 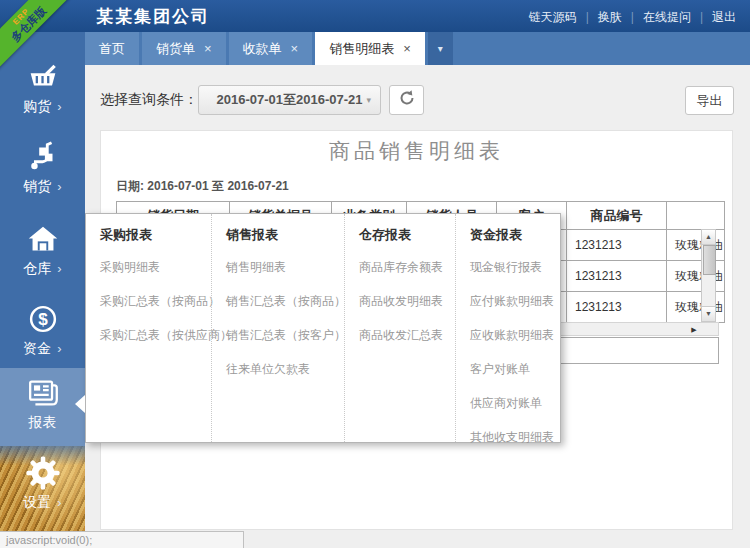 What do you see at coordinates (515, 268) in the screenshot?
I see `menu-item: 现金银行报表` at bounding box center [515, 268].